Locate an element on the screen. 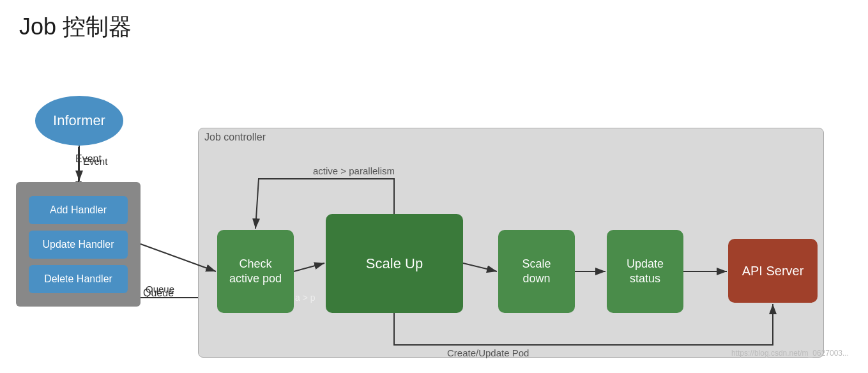  api-server-box: API Server is located at coordinates (773, 271).